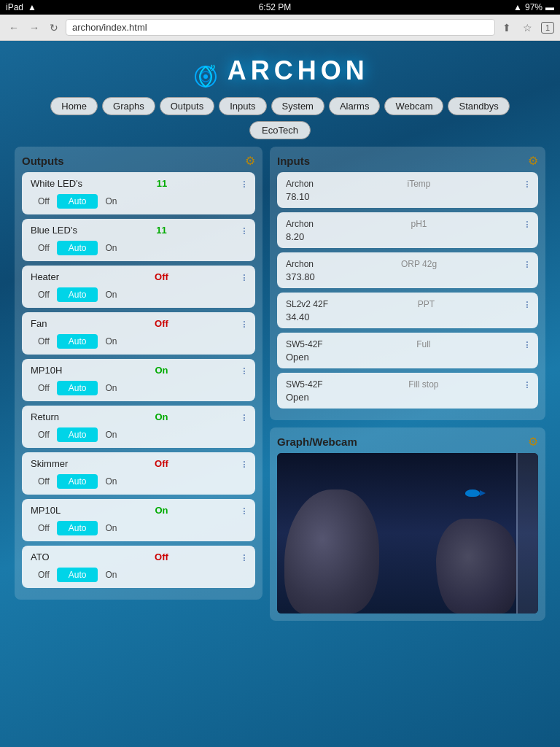  I want to click on bookmark-button: ☆, so click(528, 28).